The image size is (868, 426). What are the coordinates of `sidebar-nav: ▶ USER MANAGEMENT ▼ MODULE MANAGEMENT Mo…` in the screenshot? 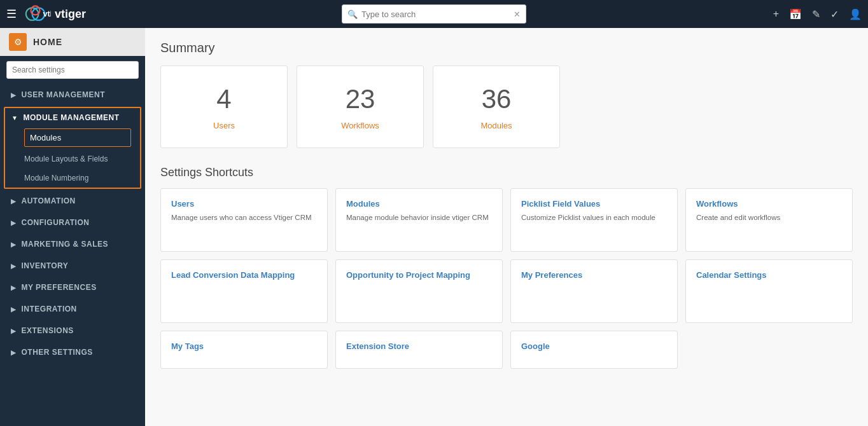 It's located at (73, 224).